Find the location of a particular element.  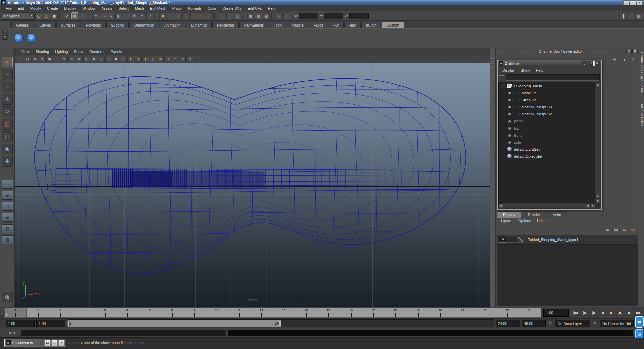

toggle-attribute-editor-icon: ▥ is located at coordinates (639, 16).